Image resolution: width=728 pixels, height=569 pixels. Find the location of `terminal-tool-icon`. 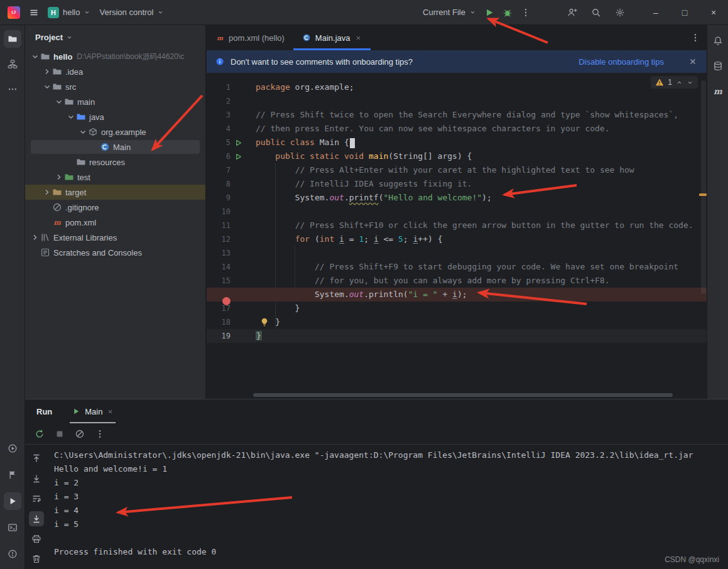

terminal-tool-icon is located at coordinates (13, 528).